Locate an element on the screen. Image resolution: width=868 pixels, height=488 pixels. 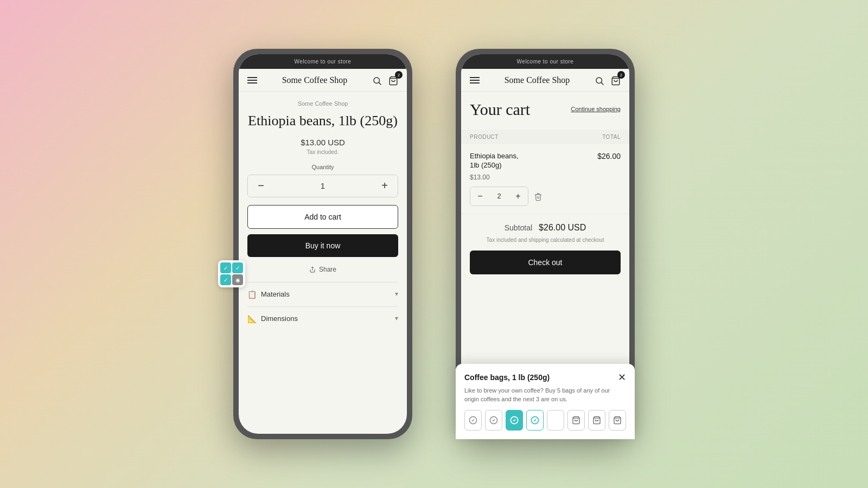
cart-cart-badge: 2 is located at coordinates (621, 75).